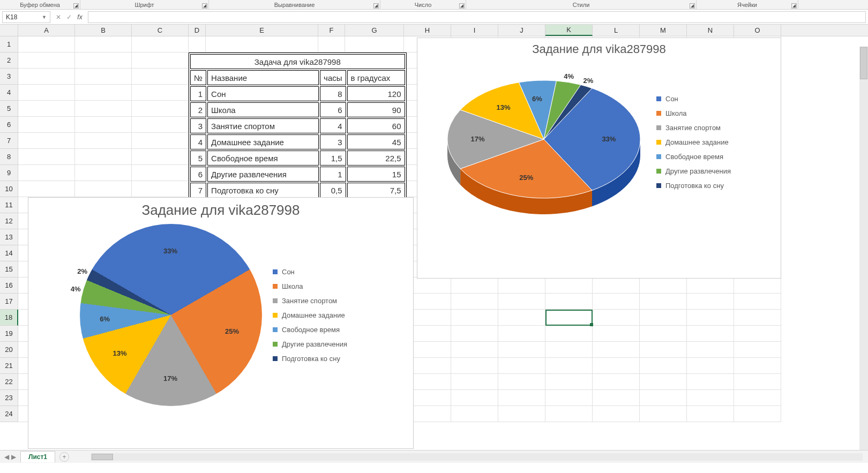  I want to click on table-cell: 60, so click(376, 126).